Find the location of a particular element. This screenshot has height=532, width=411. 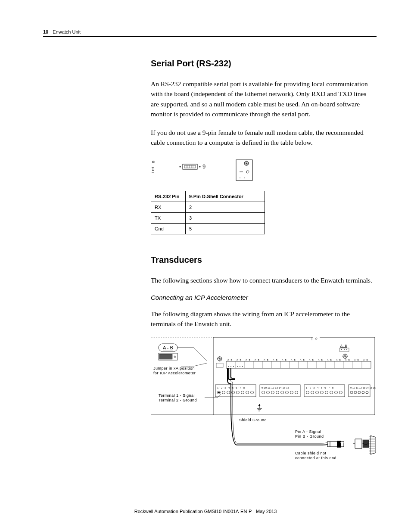

table-row: RX 2 is located at coordinates (208, 207).